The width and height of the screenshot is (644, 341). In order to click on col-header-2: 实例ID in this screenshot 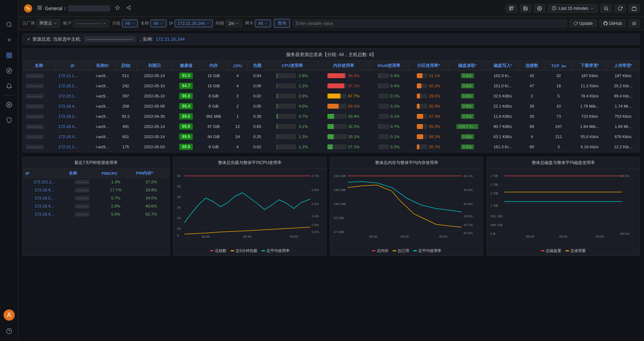, I will do `click(102, 66)`.